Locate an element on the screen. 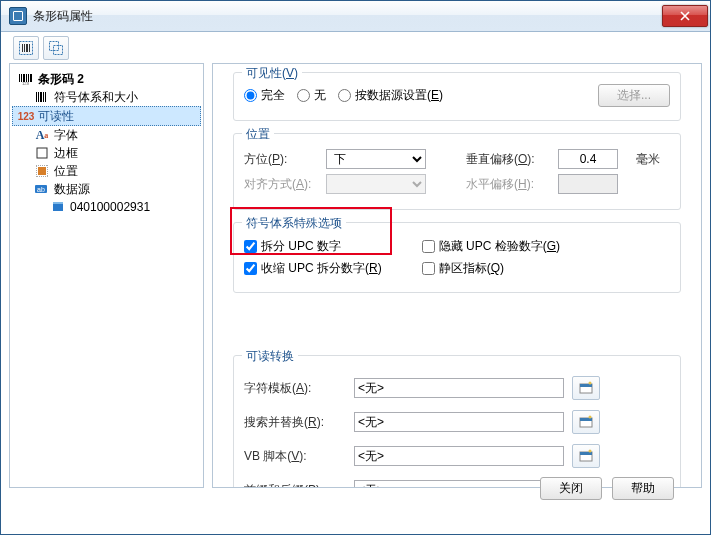 The height and width of the screenshot is (535, 711). svg-text: ab is located at coordinates (41, 190).